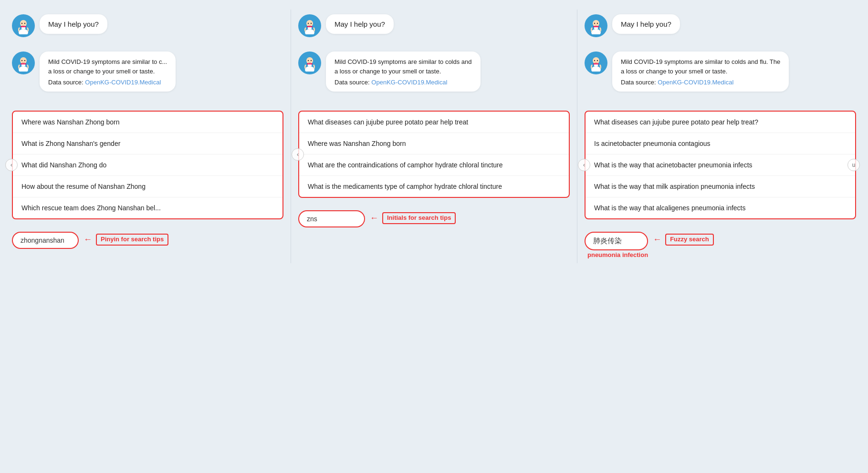  What do you see at coordinates (701, 72) in the screenshot?
I see `response-bubble-3: Mild COVID-19 symptoms are similar to co…` at bounding box center [701, 72].